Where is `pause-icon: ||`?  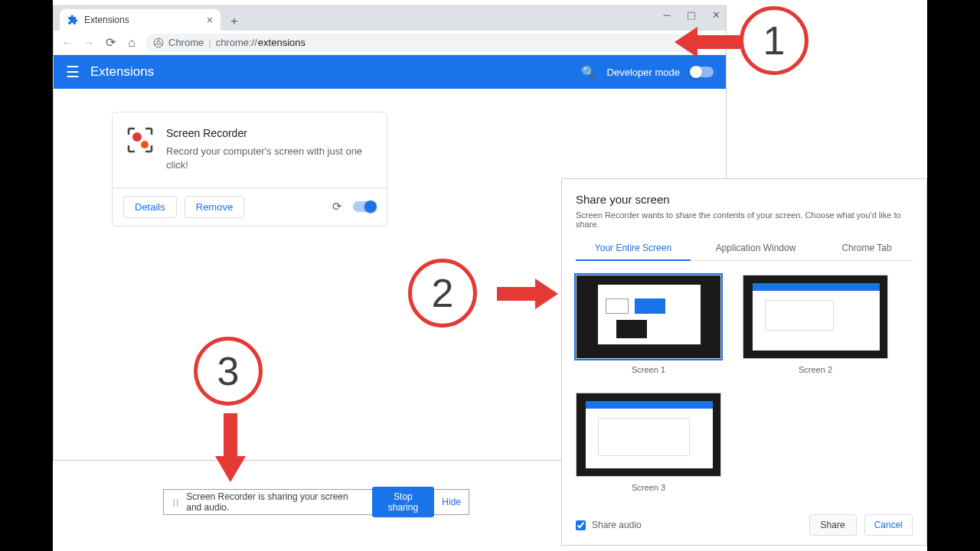
pause-icon: || is located at coordinates (175, 502).